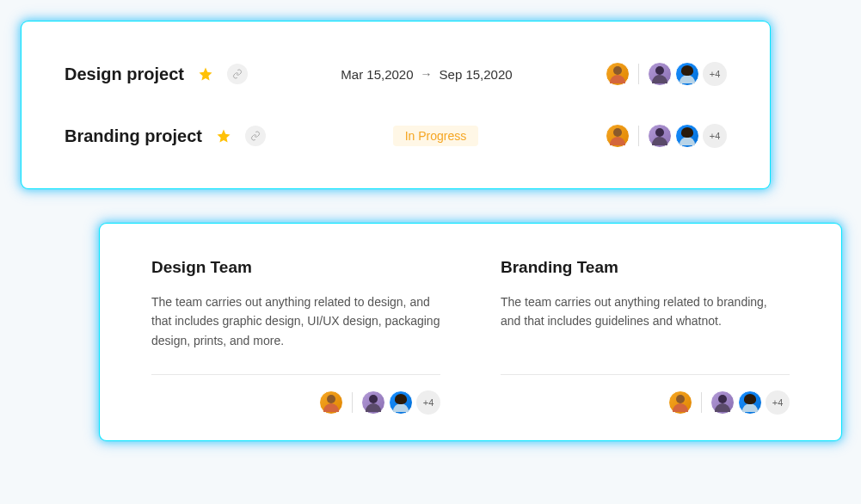 The width and height of the screenshot is (861, 504). I want to click on project-date-range: Mar 15,2020 → Sep 15,2020, so click(427, 74).